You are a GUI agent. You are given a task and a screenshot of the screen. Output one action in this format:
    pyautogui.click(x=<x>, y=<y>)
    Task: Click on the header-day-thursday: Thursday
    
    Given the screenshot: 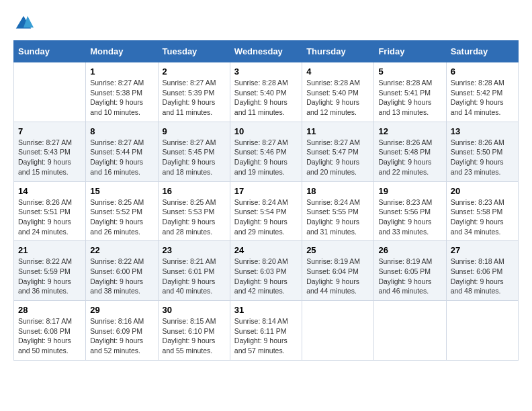 What is the action you would take?
    pyautogui.click(x=339, y=52)
    